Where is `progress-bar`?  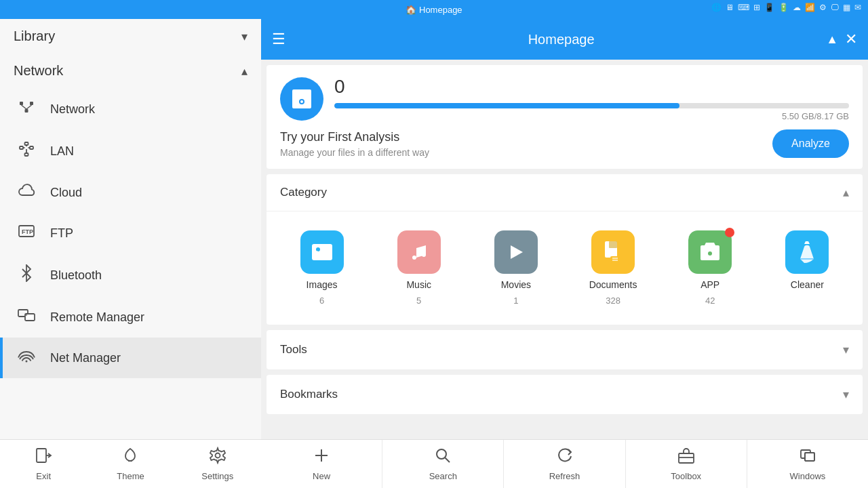 progress-bar is located at coordinates (591, 106).